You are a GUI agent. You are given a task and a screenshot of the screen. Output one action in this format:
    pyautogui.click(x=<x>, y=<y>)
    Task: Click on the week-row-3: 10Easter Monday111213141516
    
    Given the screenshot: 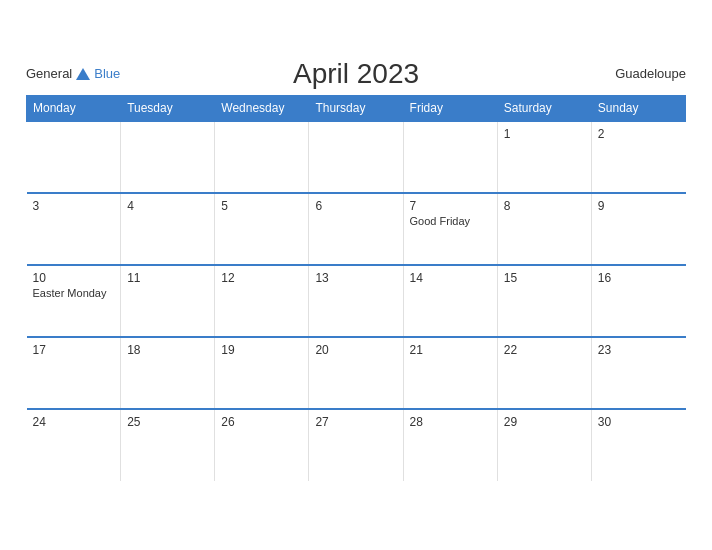 What is the action you would take?
    pyautogui.click(x=356, y=301)
    